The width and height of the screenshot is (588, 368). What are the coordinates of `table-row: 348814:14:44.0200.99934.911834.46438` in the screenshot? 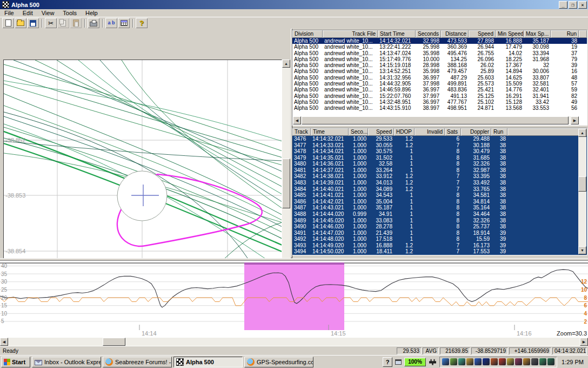 It's located at (440, 214).